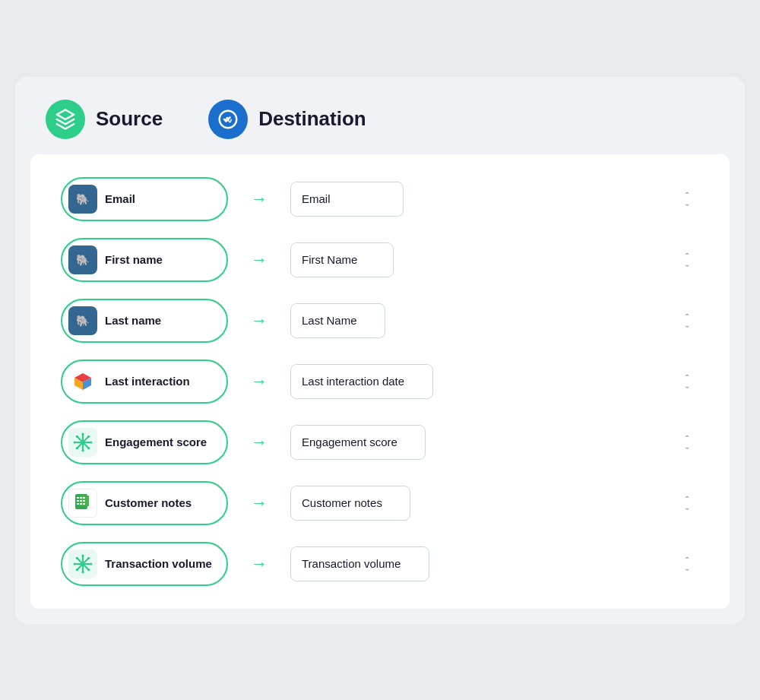  What do you see at coordinates (380, 321) in the screenshot?
I see `mapping-row: 🐘 Last name→Last NameSurname` at bounding box center [380, 321].